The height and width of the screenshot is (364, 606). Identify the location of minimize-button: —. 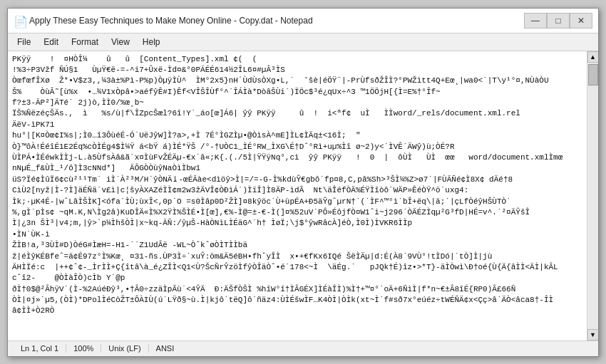
(535, 21).